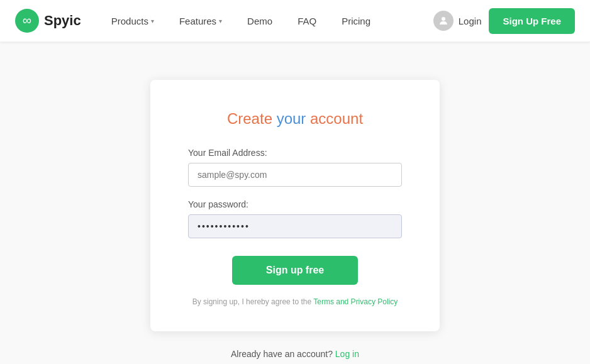 This screenshot has width=590, height=364. What do you see at coordinates (458, 21) in the screenshot?
I see `login-area: Login` at bounding box center [458, 21].